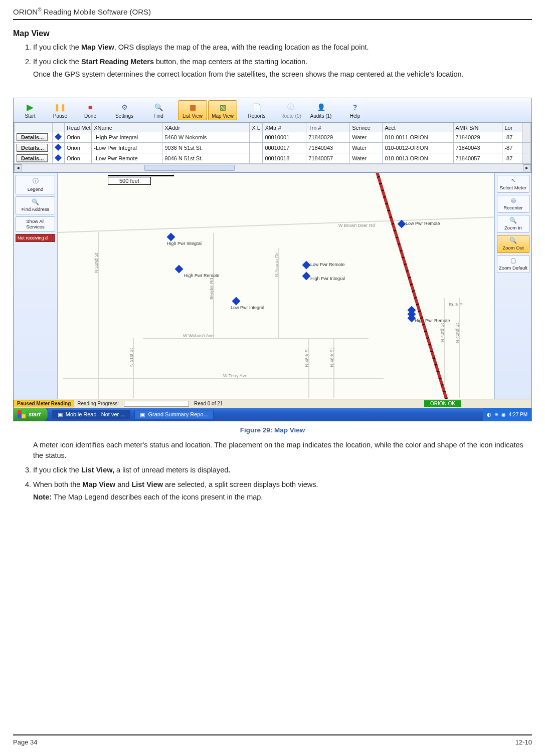 The width and height of the screenshot is (545, 756). Describe the element at coordinates (199, 336) in the screenshot. I see `street-label: W Wabash Ave` at that location.